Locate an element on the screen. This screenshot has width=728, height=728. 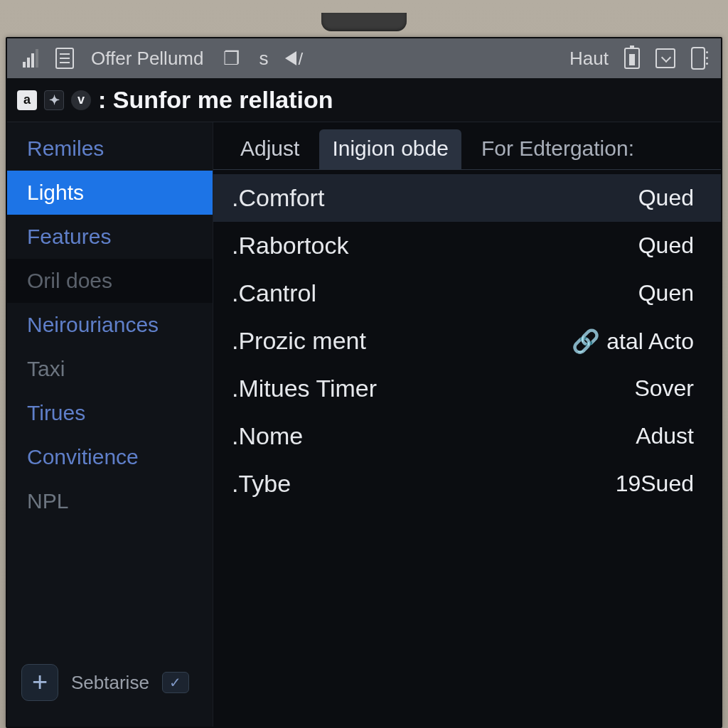
sidebar-item-label: Neirouriances is located at coordinates (92, 324).